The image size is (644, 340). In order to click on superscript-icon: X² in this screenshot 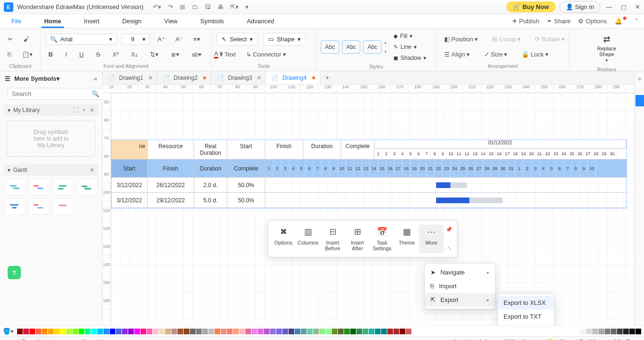, I will do `click(116, 54)`.